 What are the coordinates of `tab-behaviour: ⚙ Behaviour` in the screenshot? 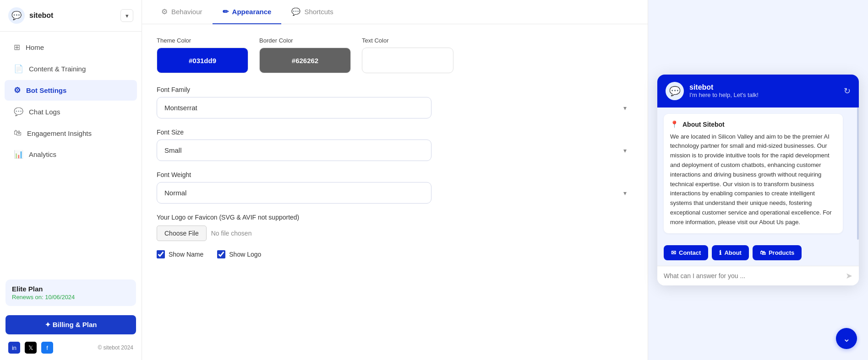 It's located at (182, 12).